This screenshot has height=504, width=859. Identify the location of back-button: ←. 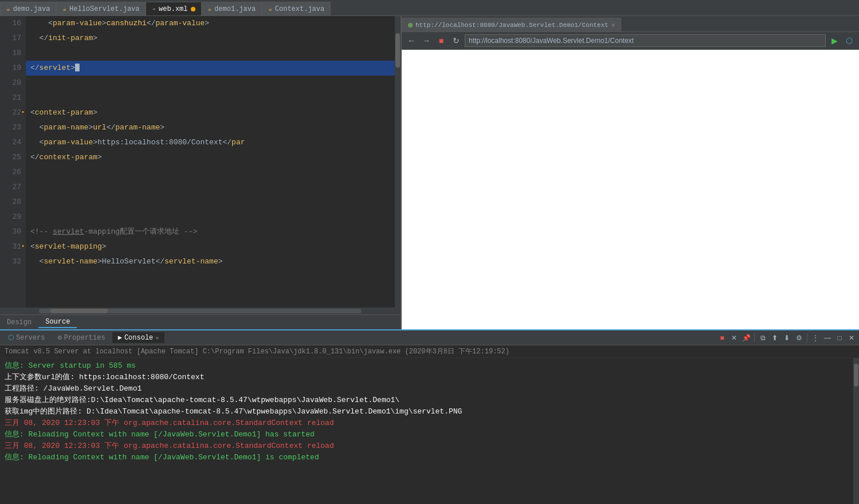
(411, 41).